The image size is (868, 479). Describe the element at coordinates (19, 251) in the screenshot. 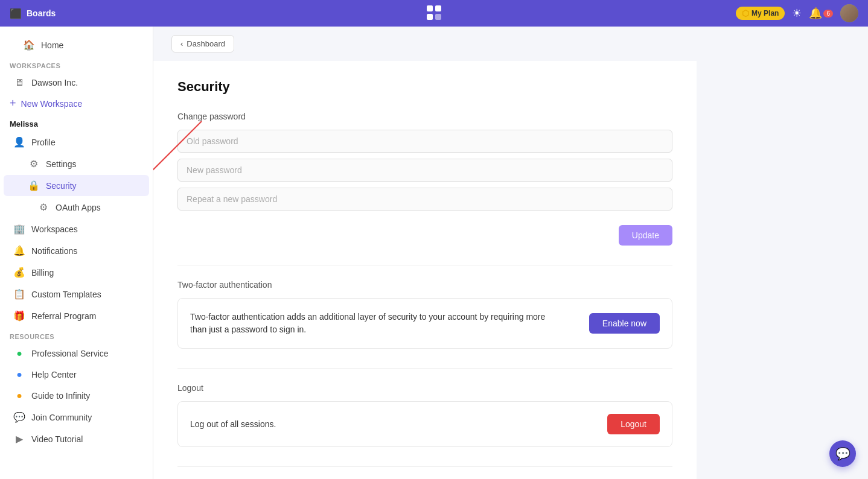

I see `notifications-icon: 🔔` at that location.